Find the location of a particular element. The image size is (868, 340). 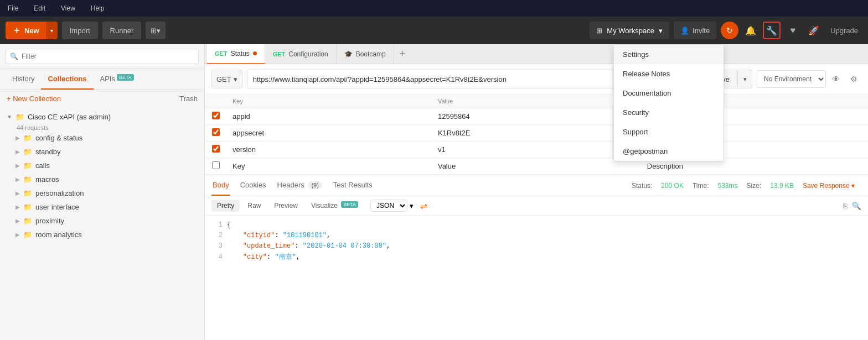

folder-arrow-icon-ui: ▶ is located at coordinates (18, 207).